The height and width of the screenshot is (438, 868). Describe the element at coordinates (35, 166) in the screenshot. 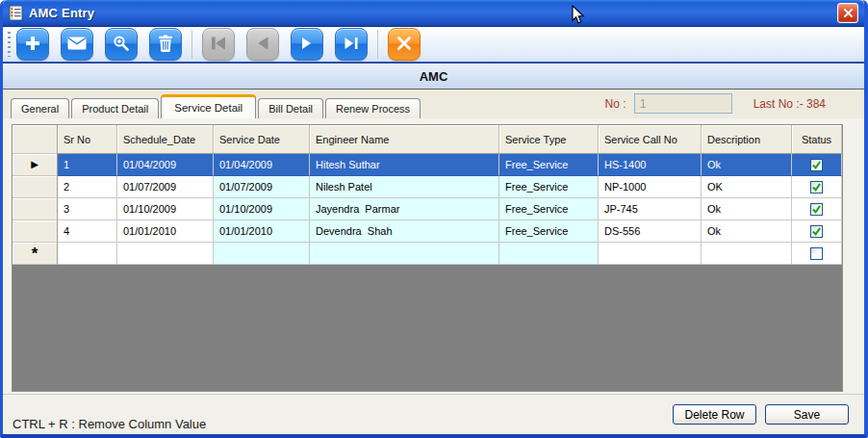

I see `row-selector: ▶` at that location.